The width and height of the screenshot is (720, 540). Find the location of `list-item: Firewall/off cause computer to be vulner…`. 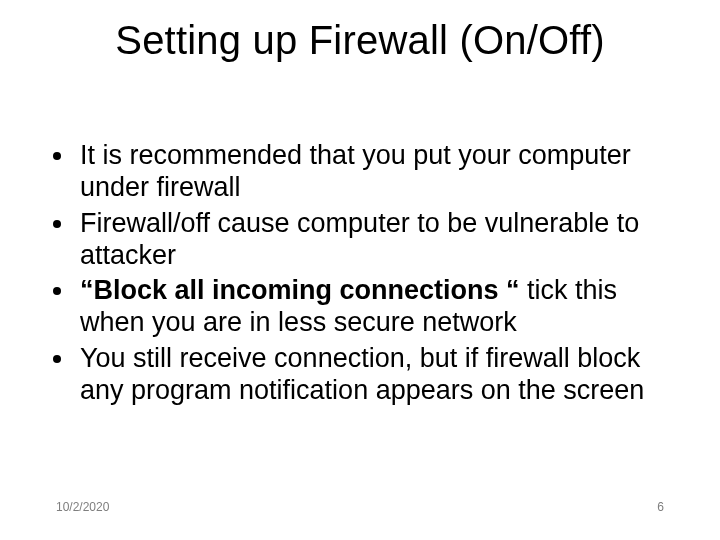

list-item: Firewall/off cause computer to be vulner… is located at coordinates (374, 240).